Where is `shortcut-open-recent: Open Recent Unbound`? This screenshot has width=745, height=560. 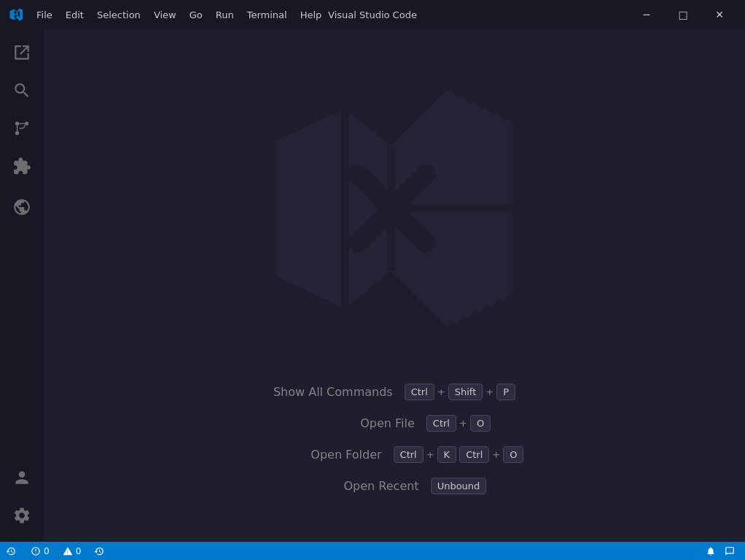
shortcut-open-recent: Open Recent Unbound is located at coordinates (395, 486).